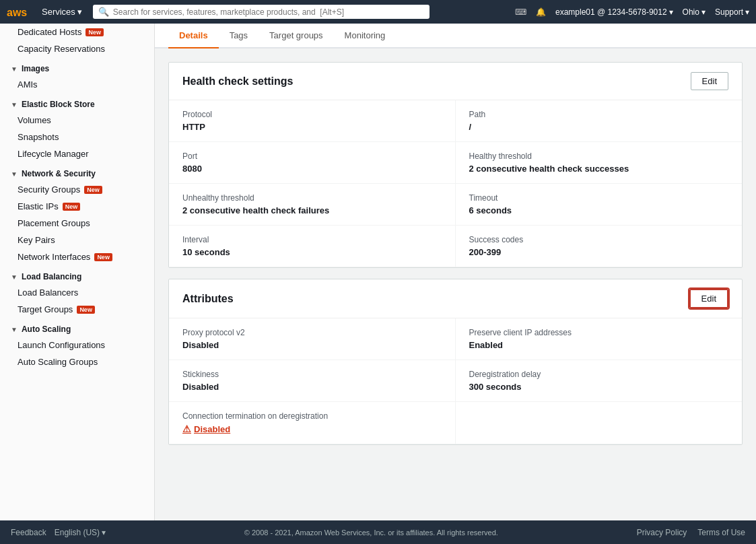  Describe the element at coordinates (599, 127) in the screenshot. I see `path-value: /` at that location.